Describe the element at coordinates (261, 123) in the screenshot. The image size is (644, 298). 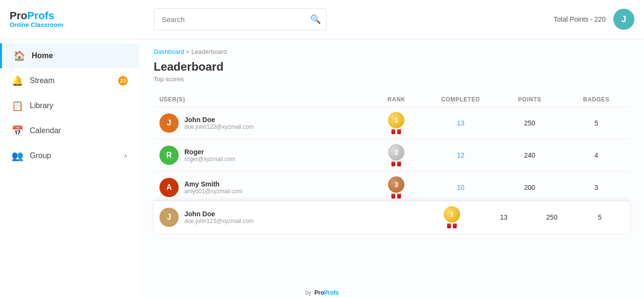
I see `user-cell-1: J John Doe doe.john123@xyzmail.com` at that location.